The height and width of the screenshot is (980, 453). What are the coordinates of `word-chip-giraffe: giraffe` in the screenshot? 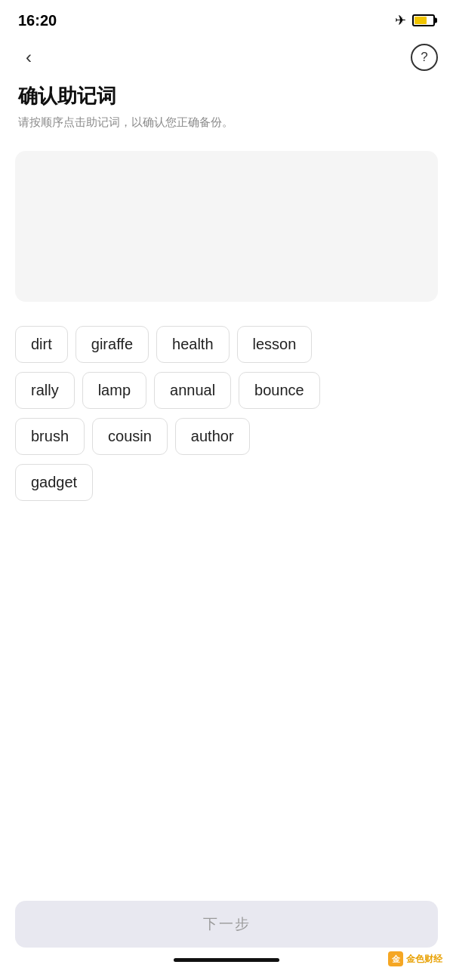 It's located at (112, 344).